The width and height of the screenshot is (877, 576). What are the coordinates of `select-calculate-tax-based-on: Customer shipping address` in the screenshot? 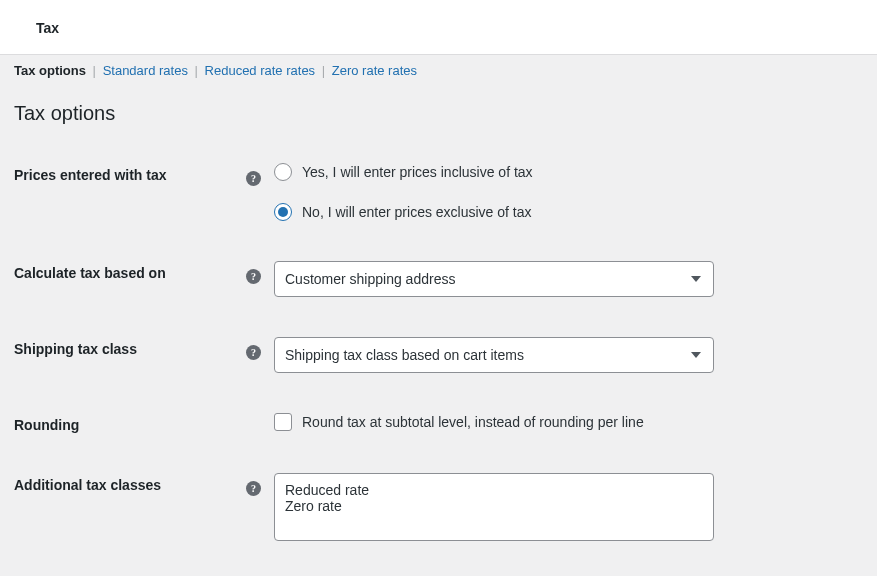 It's located at (494, 279).